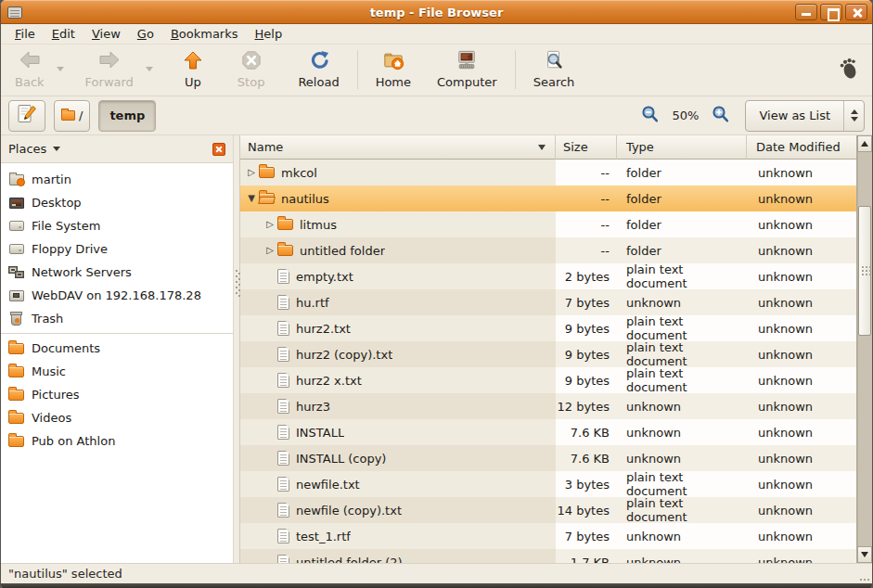 The height and width of the screenshot is (588, 873). What do you see at coordinates (721, 116) in the screenshot?
I see `zoom-in-button` at bounding box center [721, 116].